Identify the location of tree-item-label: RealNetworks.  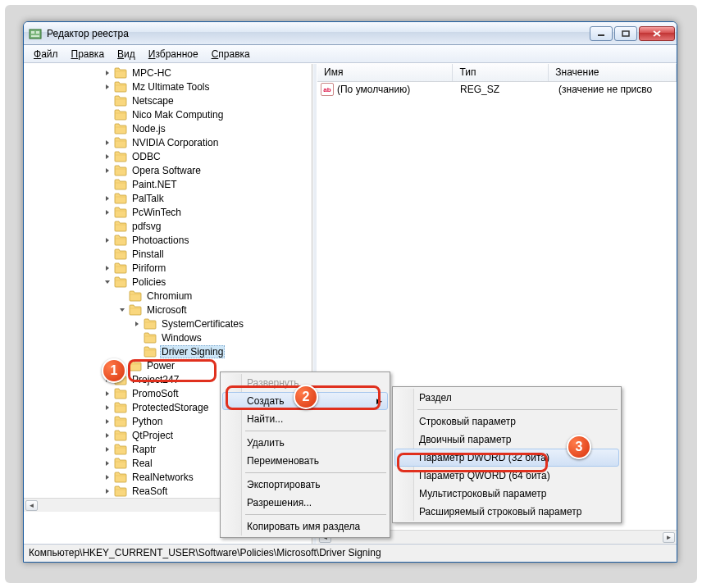
(162, 477).